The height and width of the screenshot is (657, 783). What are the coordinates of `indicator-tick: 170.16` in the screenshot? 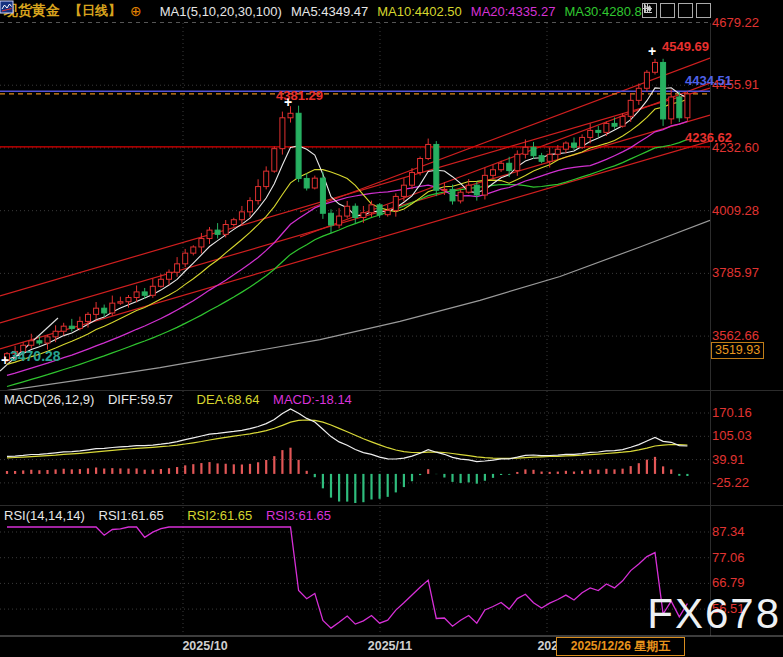 It's located at (732, 413).